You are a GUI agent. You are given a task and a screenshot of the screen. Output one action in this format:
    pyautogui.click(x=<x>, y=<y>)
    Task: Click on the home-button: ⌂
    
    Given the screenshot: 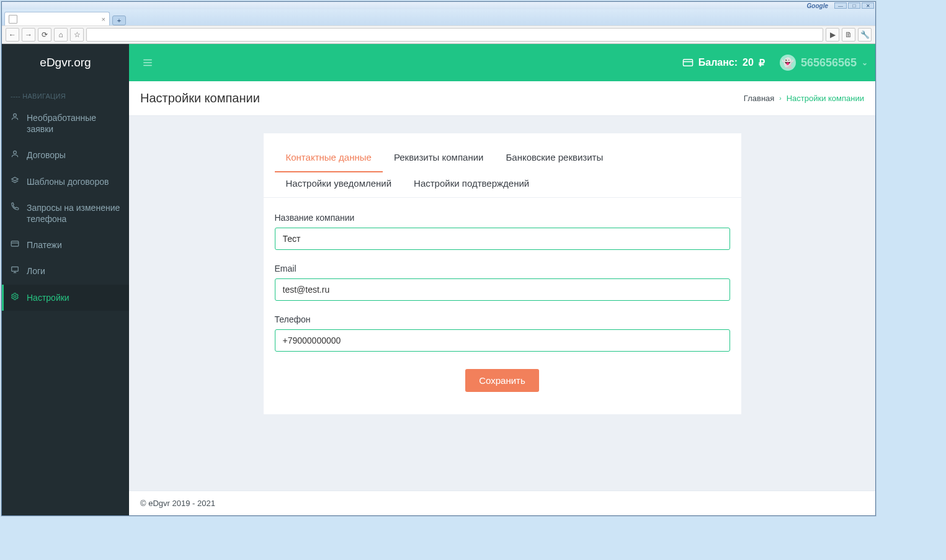 What is the action you would take?
    pyautogui.click(x=61, y=35)
    